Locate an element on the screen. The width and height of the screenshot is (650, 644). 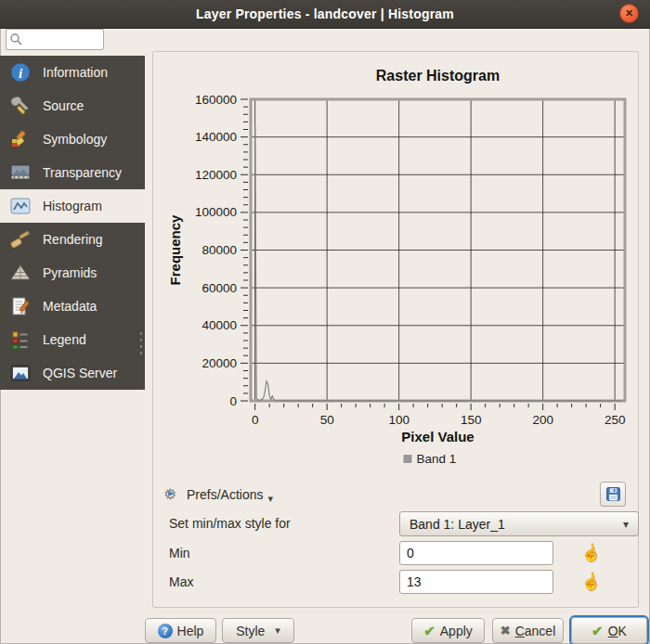
apply-button: ✔ Apply is located at coordinates (448, 631).